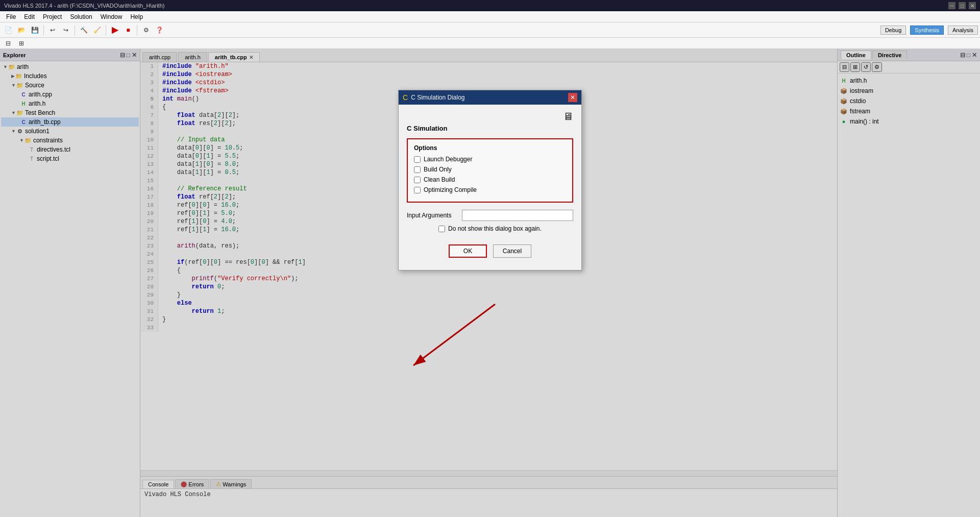 The height and width of the screenshot is (517, 980). I want to click on input-arguments-row: Input Arguments, so click(490, 215).